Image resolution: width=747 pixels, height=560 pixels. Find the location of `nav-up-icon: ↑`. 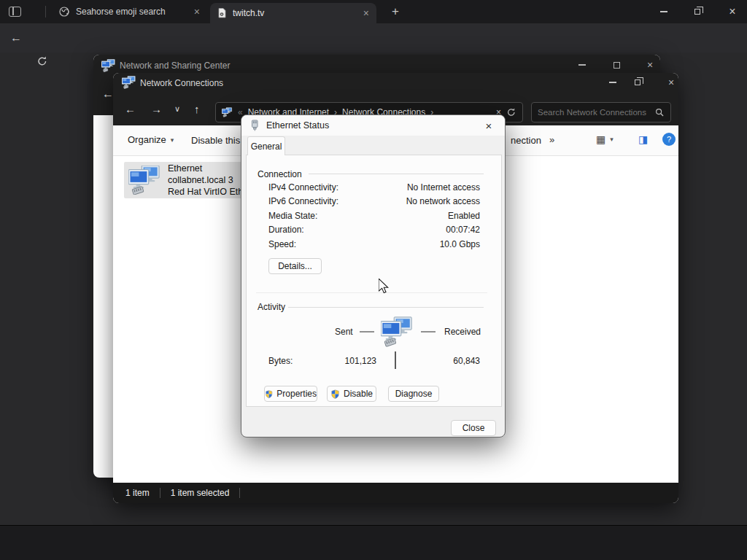

nav-up-icon: ↑ is located at coordinates (197, 109).